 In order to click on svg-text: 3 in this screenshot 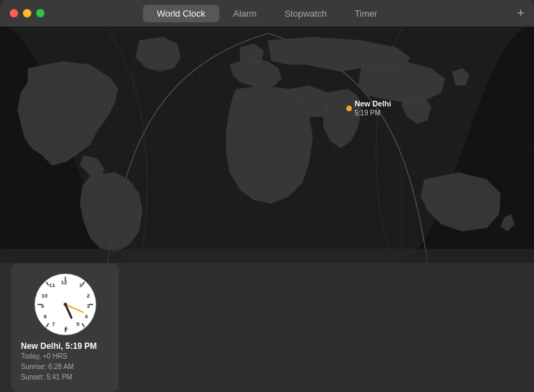, I will do `click(88, 306)`.